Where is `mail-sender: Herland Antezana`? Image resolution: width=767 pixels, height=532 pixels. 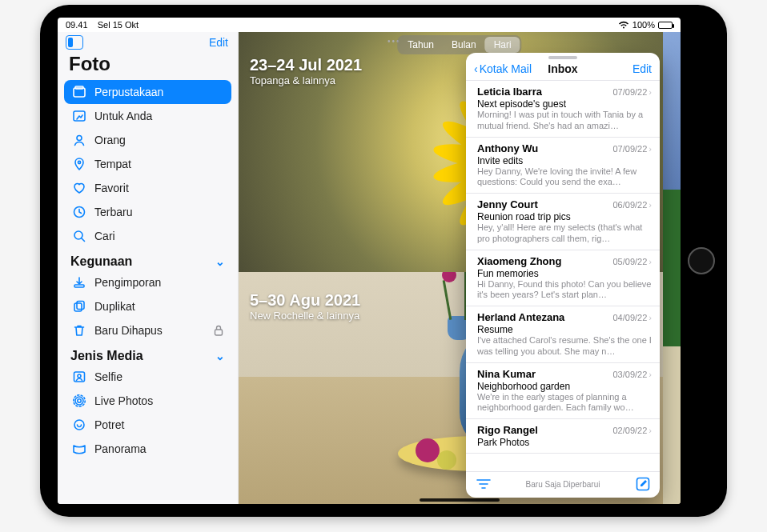
mail-sender: Herland Antezana is located at coordinates (520, 317).